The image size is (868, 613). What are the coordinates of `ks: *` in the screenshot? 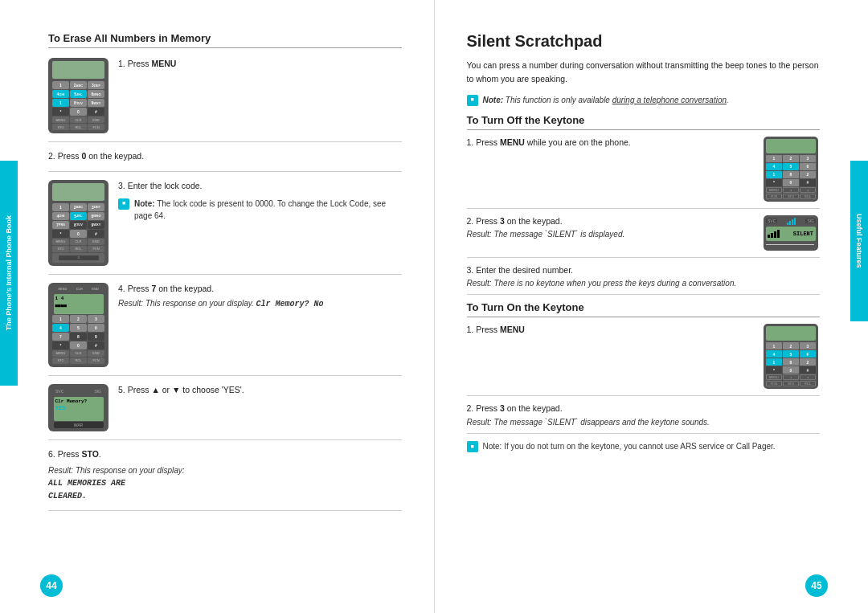 It's located at (61, 234).